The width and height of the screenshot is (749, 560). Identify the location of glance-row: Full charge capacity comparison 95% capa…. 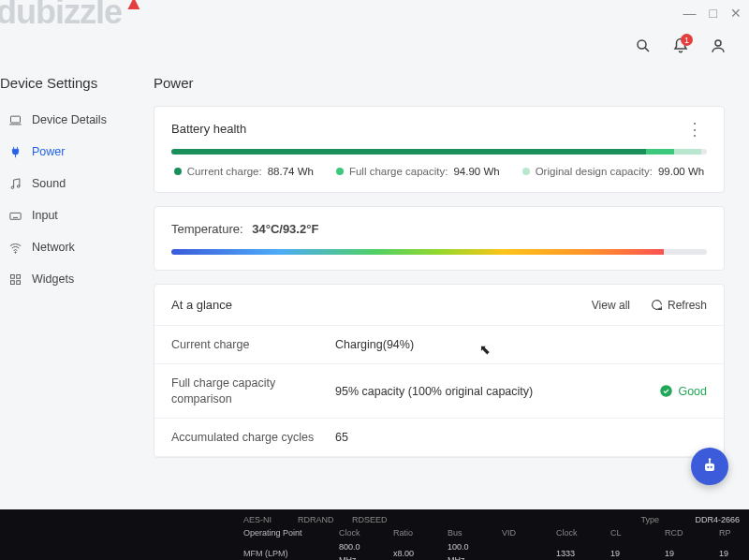
(439, 391).